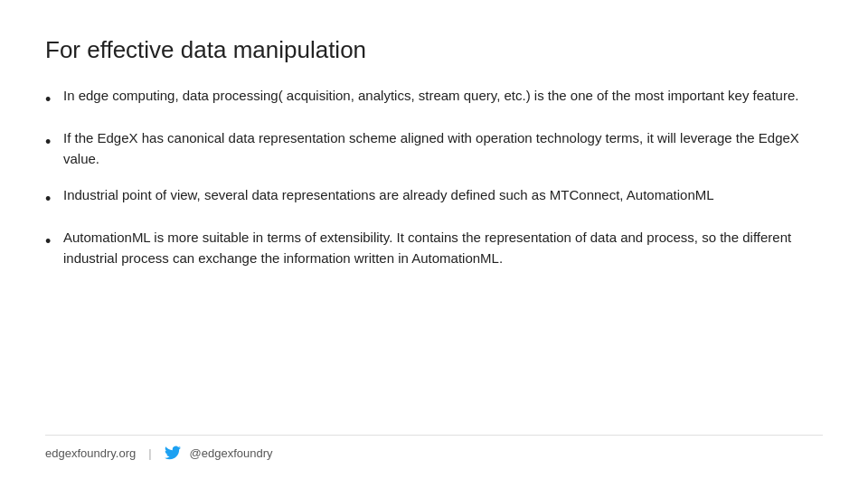 This screenshot has height=488, width=868. What do you see at coordinates (443, 248) in the screenshot?
I see `bullet-text: AutomationML is more suitable in terms o…` at bounding box center [443, 248].